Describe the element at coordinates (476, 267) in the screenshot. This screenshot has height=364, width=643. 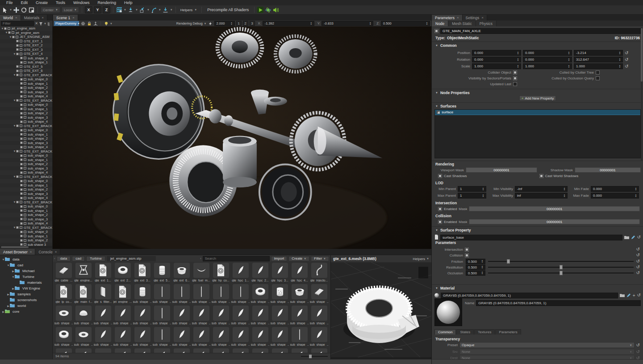
I see `restitution-field: 0.500` at that location.